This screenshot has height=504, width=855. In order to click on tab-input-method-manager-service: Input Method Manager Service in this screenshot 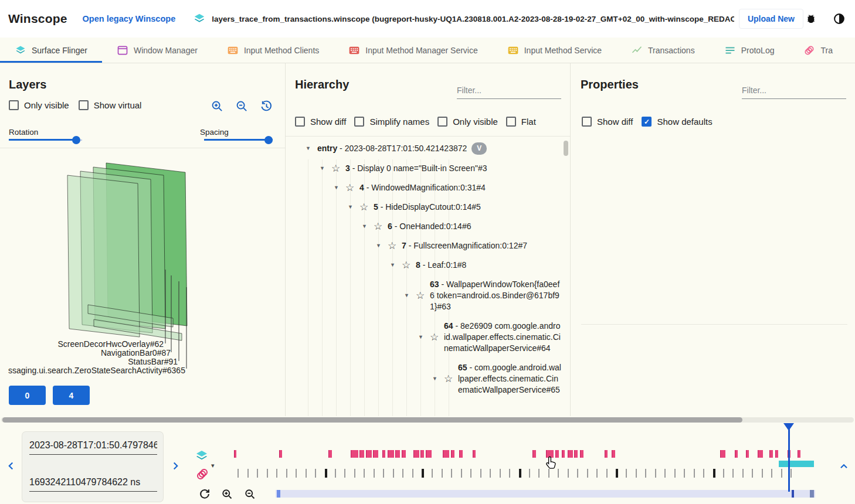, I will do `click(413, 50)`.